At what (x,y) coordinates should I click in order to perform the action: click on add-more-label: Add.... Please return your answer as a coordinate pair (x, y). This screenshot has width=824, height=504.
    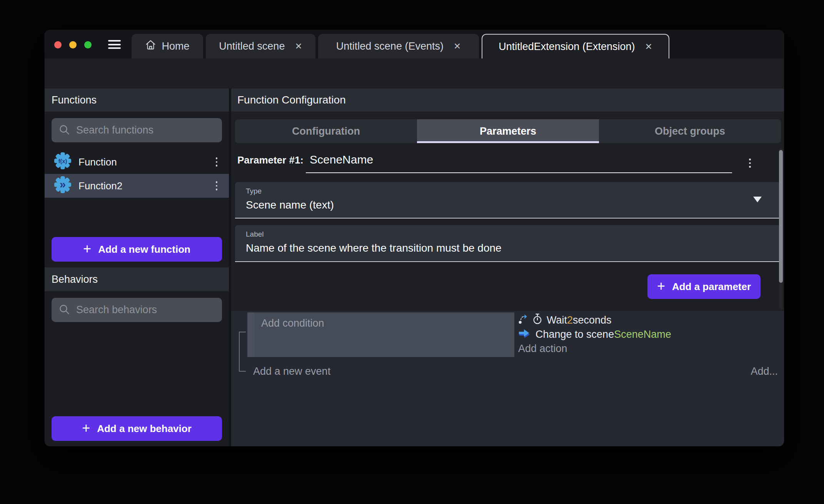
    Looking at the image, I should click on (764, 371).